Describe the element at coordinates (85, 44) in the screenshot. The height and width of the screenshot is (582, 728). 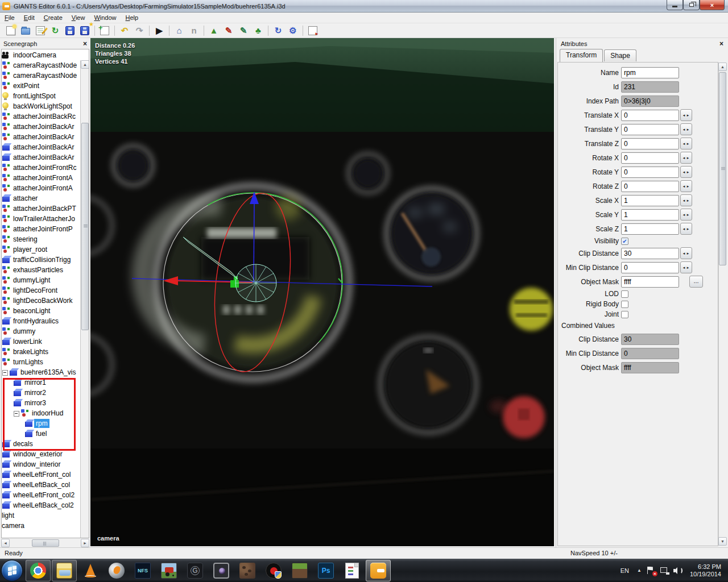
I see `scenegraph-close-icon: ×` at that location.